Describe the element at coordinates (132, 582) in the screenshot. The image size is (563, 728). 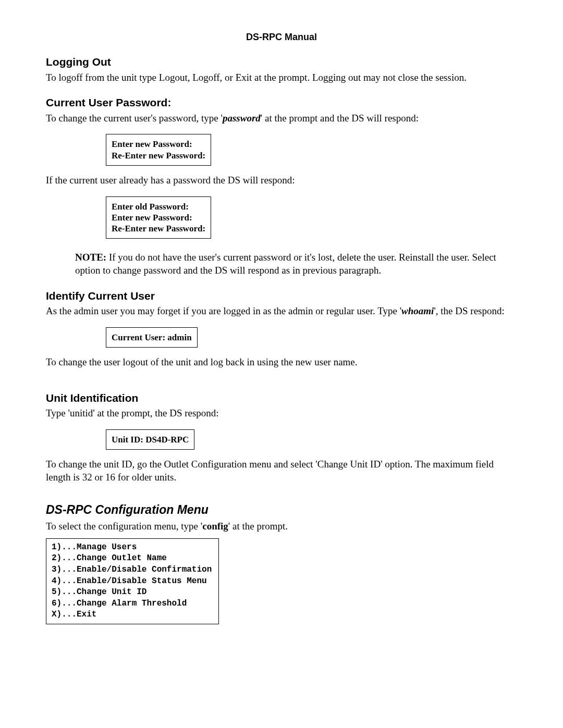
I see `terminal-box-config-menu: 1)...Manage Users 2)...Change Outlet Nam…` at that location.